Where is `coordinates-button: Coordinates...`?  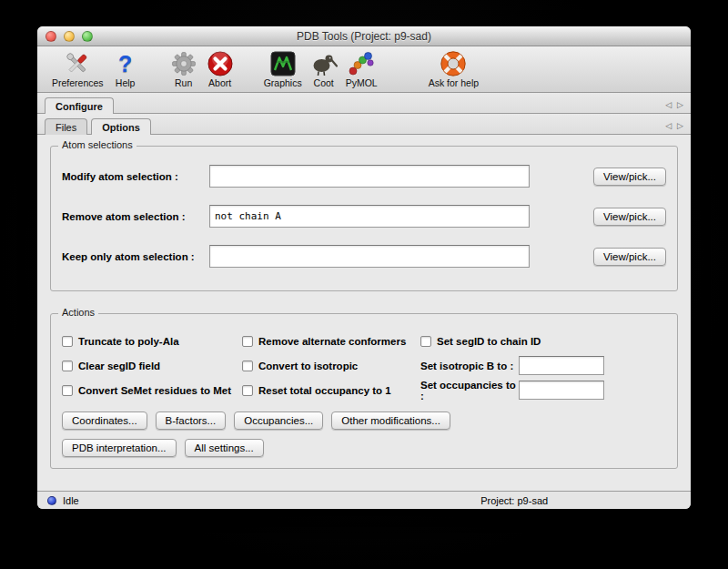 coordinates-button: Coordinates... is located at coordinates (105, 421).